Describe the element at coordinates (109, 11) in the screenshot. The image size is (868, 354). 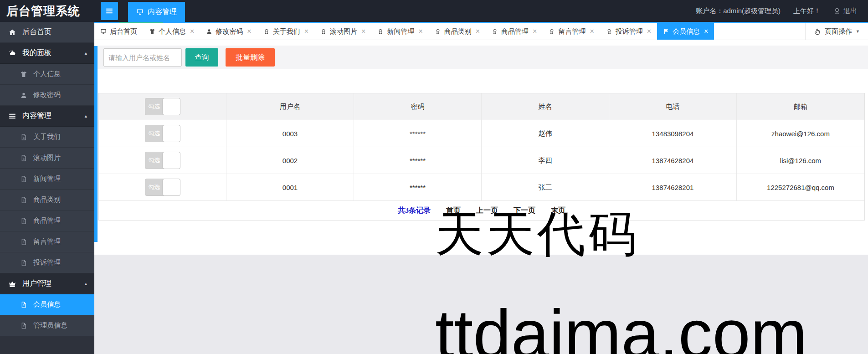
I see `sidebar-toggle-button` at that location.